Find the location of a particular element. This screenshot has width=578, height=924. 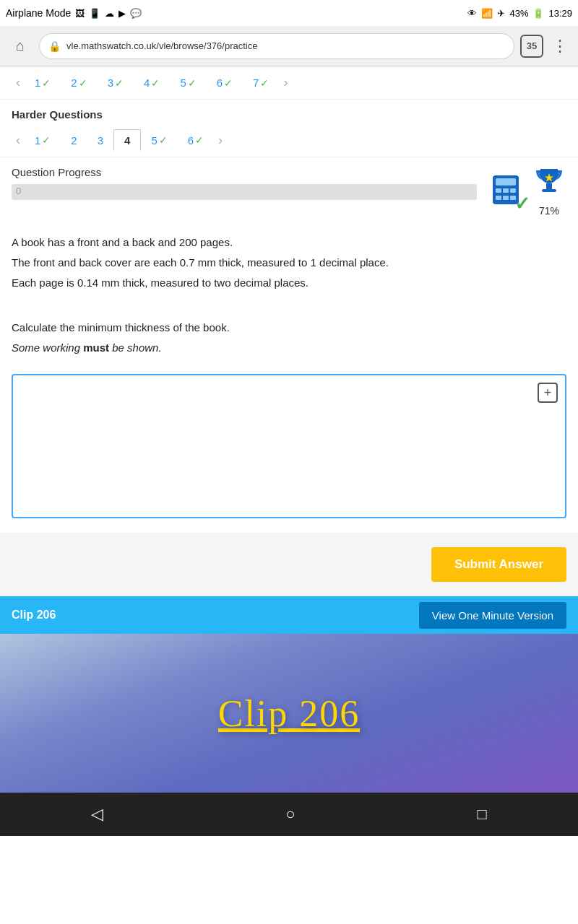

clip-title: Clip 206 is located at coordinates (289, 713).